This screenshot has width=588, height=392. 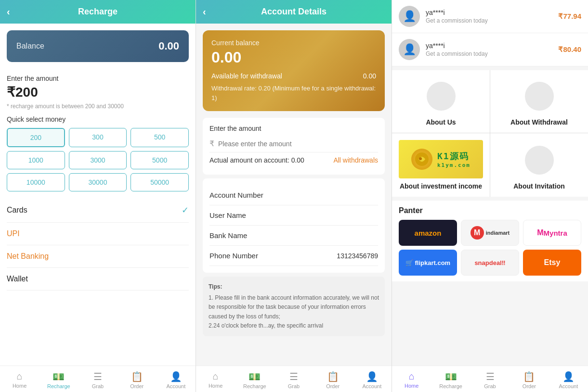 I want to click on nav3-account-label: Account, so click(x=568, y=386).